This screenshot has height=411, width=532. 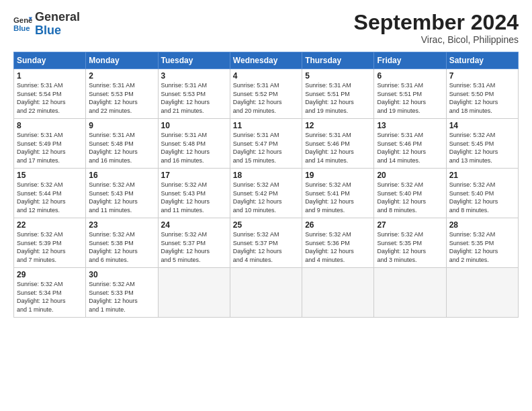 I want to click on table-row: 1Sunrise: 5:31 AM Sunset: 5:54 PM Daylig…, so click(x=50, y=94).